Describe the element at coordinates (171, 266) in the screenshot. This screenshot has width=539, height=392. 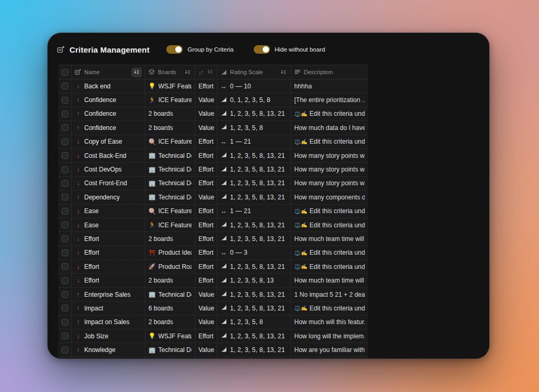
I see `boards-cell: 🚀 Product Roa...` at that location.